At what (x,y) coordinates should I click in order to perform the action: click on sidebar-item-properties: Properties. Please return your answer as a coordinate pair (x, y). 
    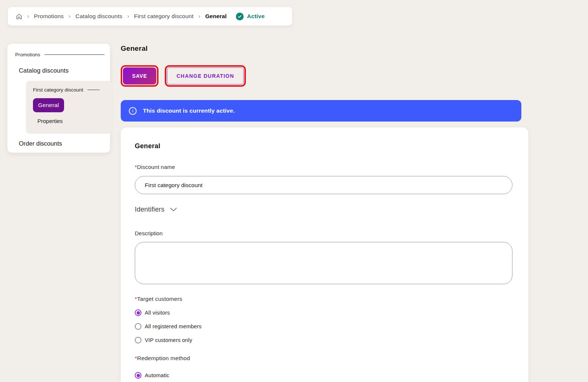
    Looking at the image, I should click on (72, 121).